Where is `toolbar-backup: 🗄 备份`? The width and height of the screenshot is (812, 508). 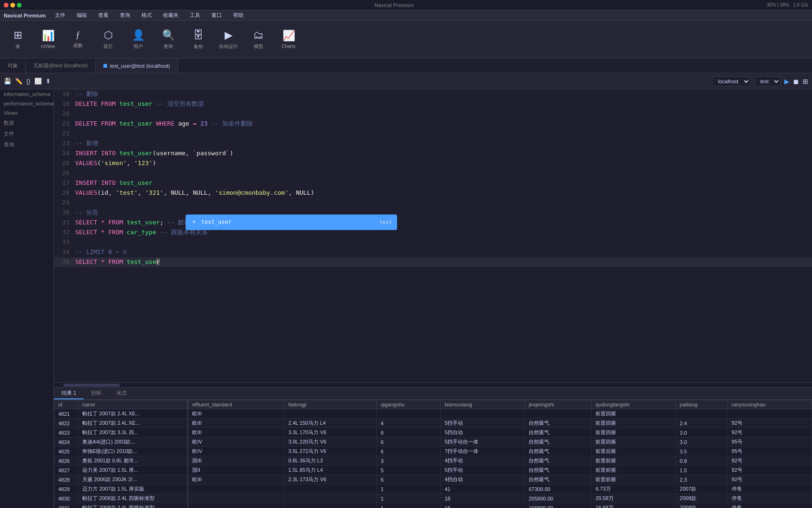
toolbar-backup: 🗄 备份 is located at coordinates (198, 40).